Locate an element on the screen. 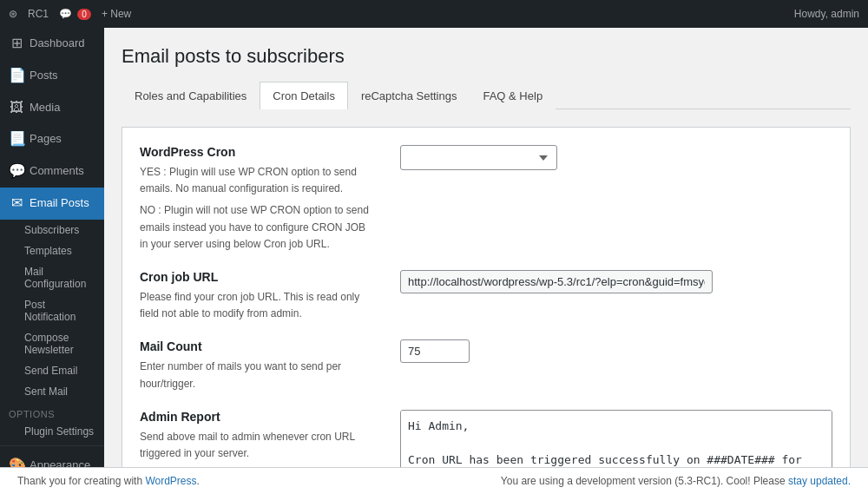 The height and width of the screenshot is (494, 868). admin-report-textarea: Hi Admin, Cron URL has been triggered su… is located at coordinates (616, 438).